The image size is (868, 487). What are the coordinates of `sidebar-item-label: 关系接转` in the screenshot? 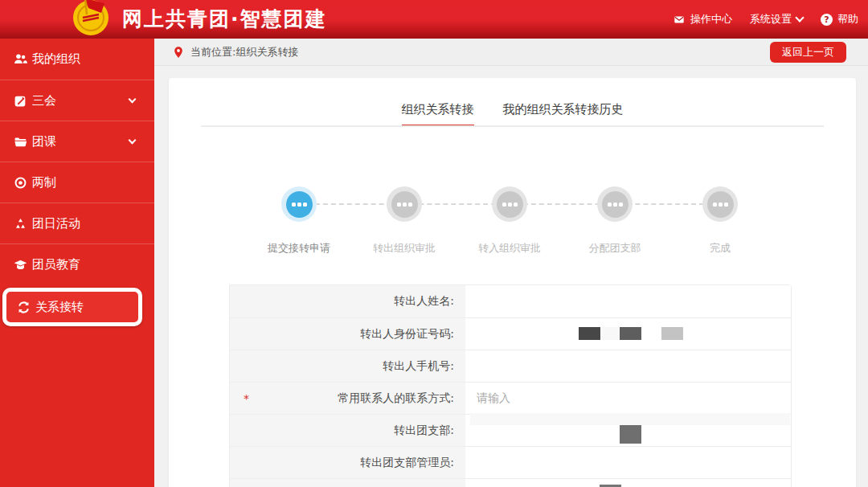 It's located at (59, 307).